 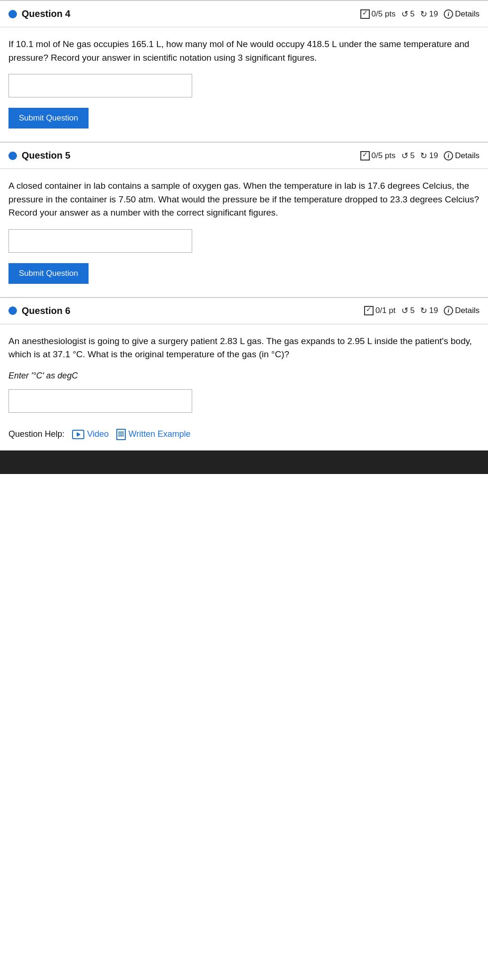 I want to click on question-6-input, so click(x=100, y=401).